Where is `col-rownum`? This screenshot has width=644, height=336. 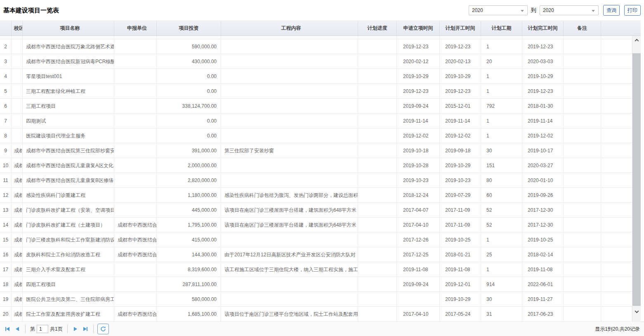
col-rownum is located at coordinates (6, 28).